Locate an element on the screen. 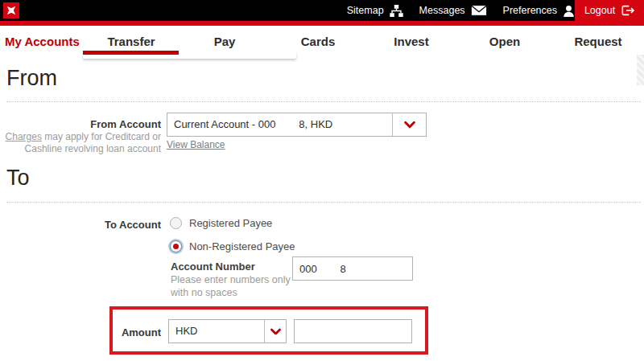 The width and height of the screenshot is (644, 361). person-icon is located at coordinates (568, 11).